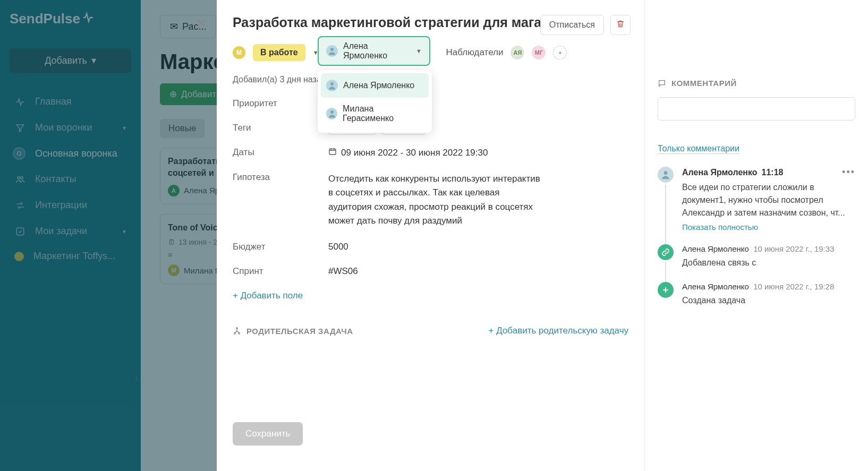  What do you see at coordinates (383, 114) in the screenshot?
I see `option-label: Милана Герасименко` at bounding box center [383, 114].